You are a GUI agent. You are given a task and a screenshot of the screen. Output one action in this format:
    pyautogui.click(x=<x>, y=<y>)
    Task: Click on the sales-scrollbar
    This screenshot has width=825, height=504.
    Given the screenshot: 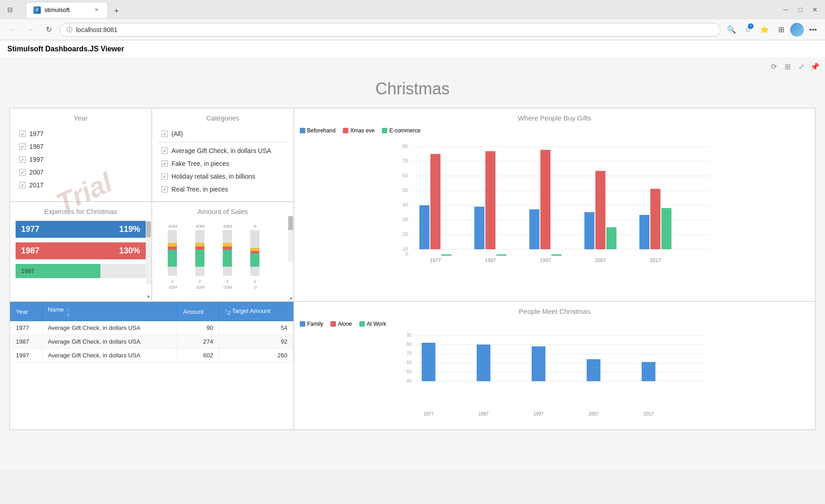 What is the action you would take?
    pyautogui.click(x=291, y=239)
    